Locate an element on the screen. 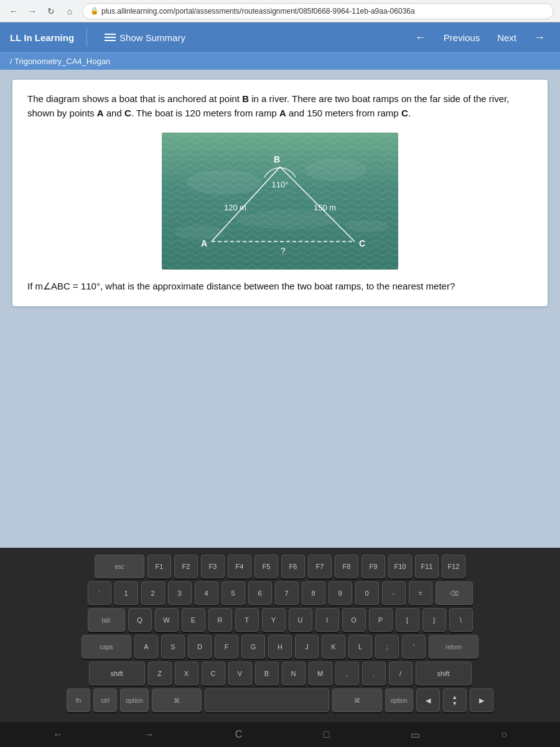 The image size is (560, 747). show-summary-label: Show Summary is located at coordinates (152, 37).